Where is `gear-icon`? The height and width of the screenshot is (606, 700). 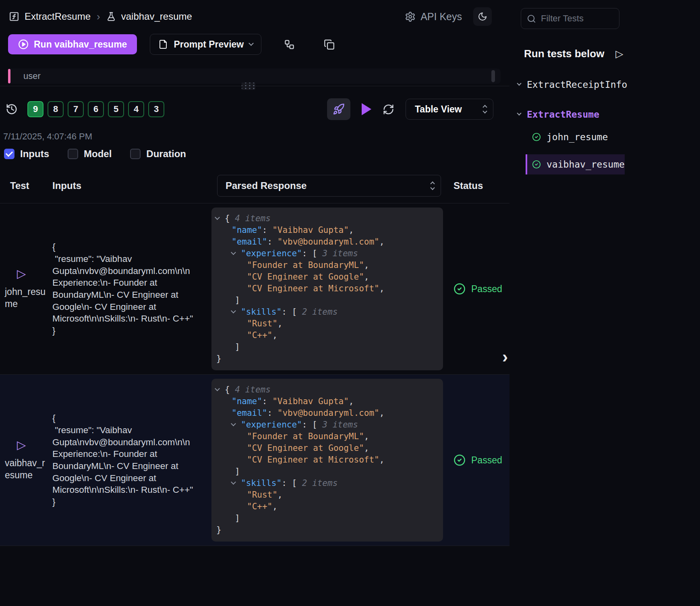 gear-icon is located at coordinates (410, 17).